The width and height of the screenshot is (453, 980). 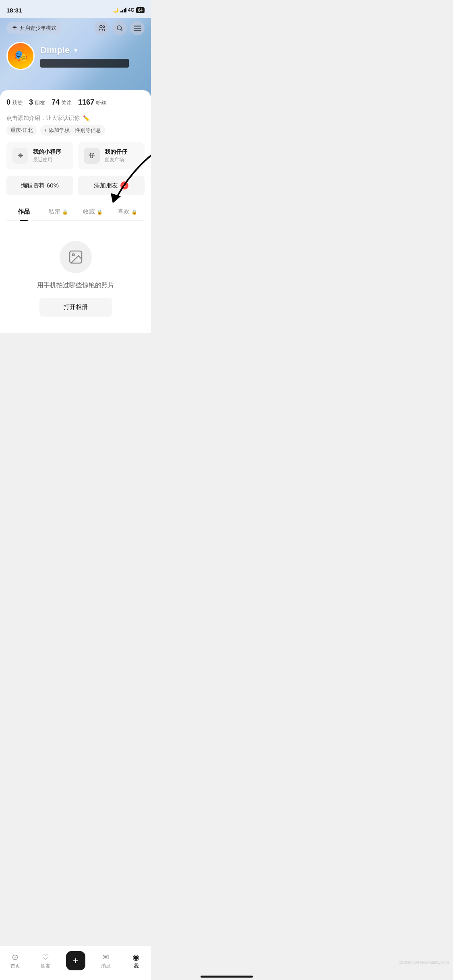 What do you see at coordinates (93, 212) in the screenshot?
I see `tab-collect: 收藏 🔒` at bounding box center [93, 212].